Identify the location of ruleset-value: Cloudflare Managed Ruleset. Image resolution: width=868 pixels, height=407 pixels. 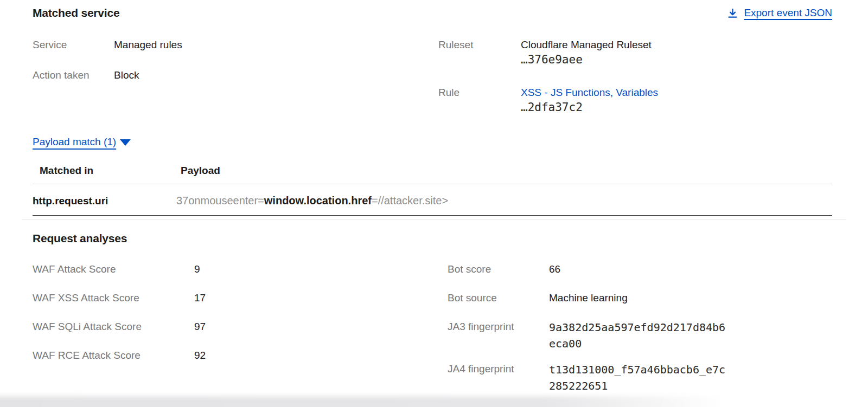
(586, 45).